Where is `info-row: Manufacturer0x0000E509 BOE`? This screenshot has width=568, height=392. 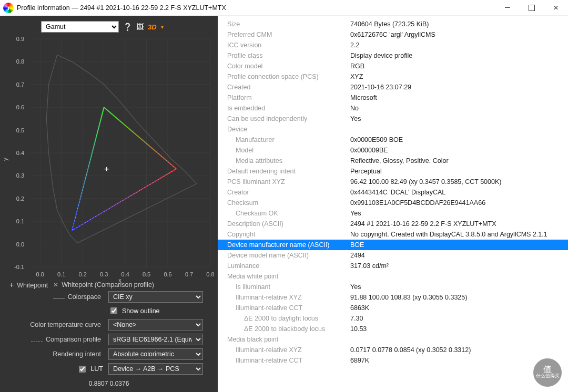 info-row: Manufacturer0x0000E509 BOE is located at coordinates (393, 140).